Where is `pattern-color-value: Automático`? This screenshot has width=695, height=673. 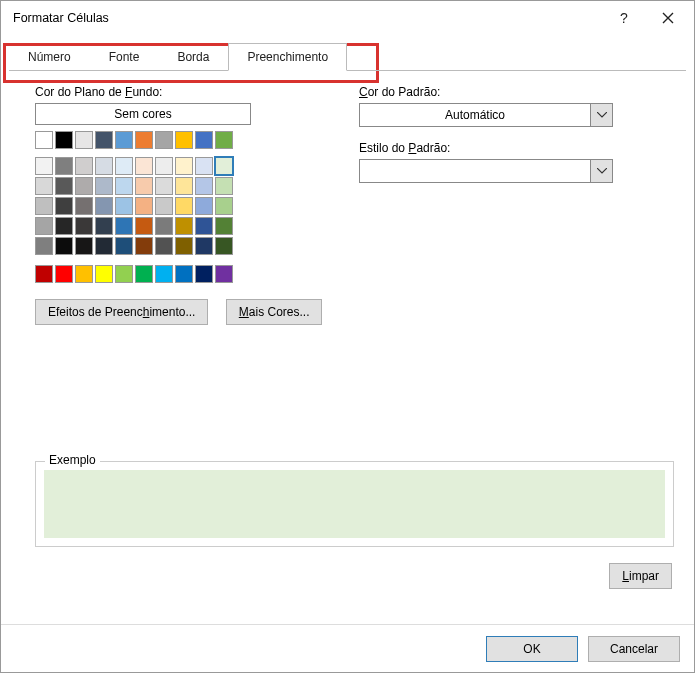
pattern-color-value: Automático is located at coordinates (475, 115).